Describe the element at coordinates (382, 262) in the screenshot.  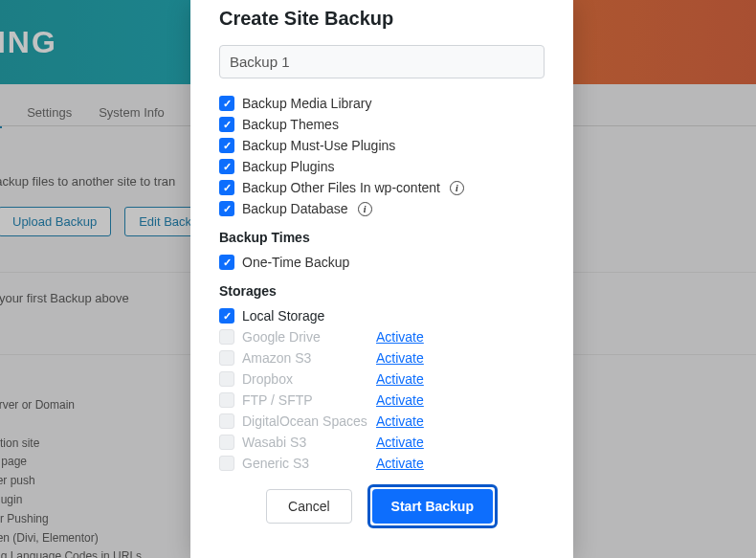
I see `one-time-backup-row: One-Time Backup` at that location.